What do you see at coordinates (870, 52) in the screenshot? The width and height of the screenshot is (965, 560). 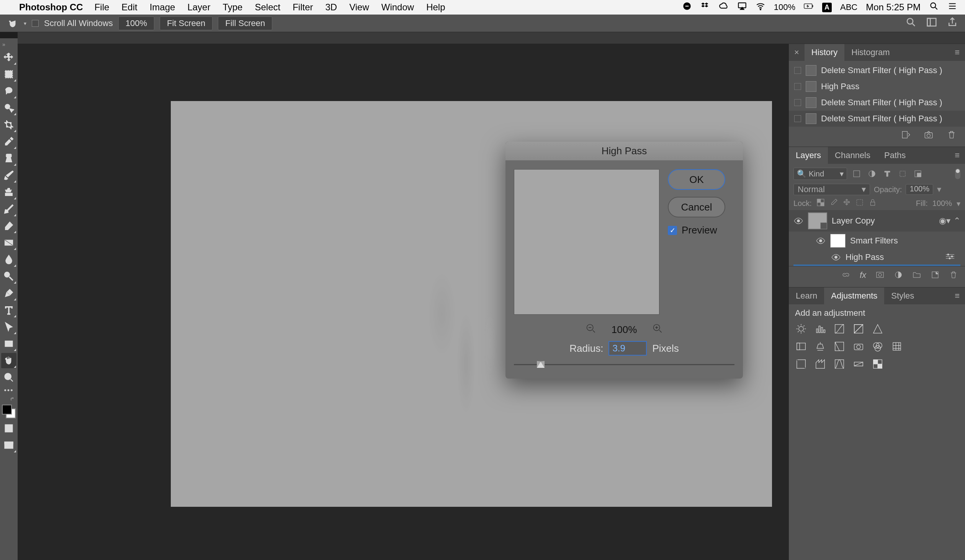 I see `tab-histogram: Histogram` at bounding box center [870, 52].